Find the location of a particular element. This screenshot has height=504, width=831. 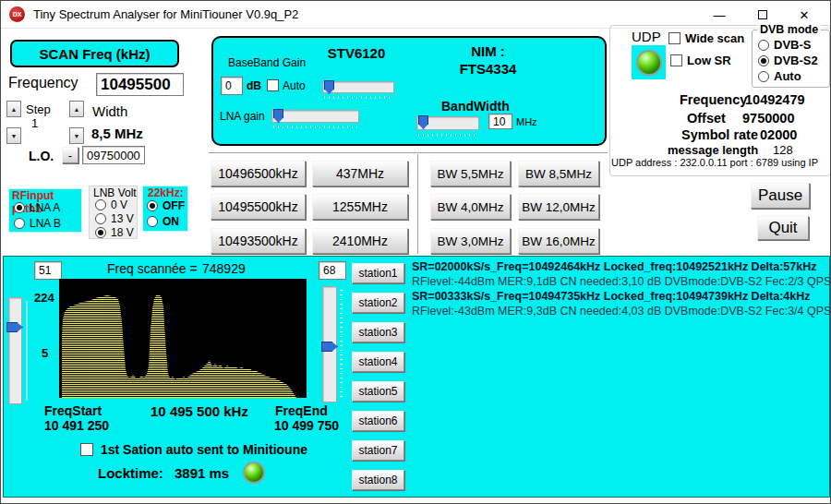

dvb-mode-group: DVB mode DVB-S DVB-S2 Auto is located at coordinates (790, 59).